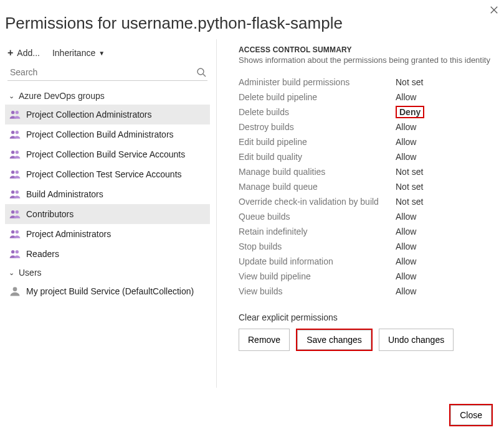 The image size is (504, 435). I want to click on caret-down-icon: ▼, so click(102, 54).